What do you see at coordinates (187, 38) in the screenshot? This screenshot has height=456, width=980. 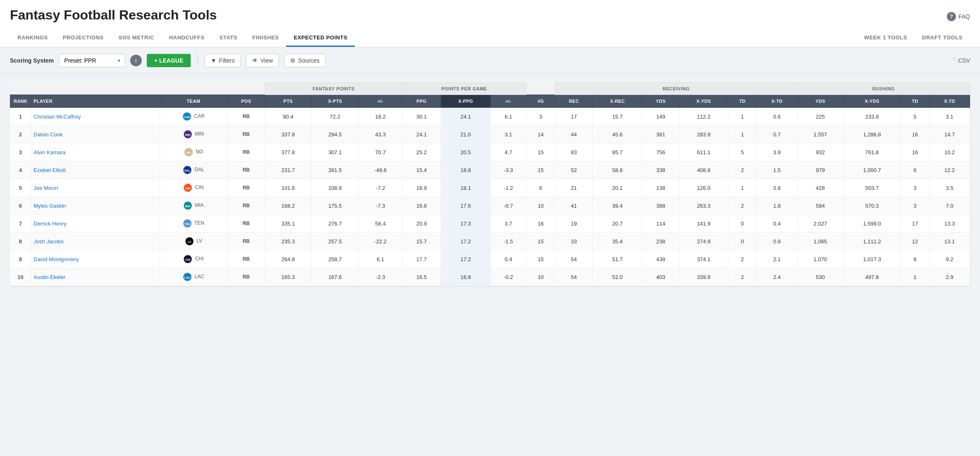 I see `nav-item-handcuffs: HANDCUFFS` at bounding box center [187, 38].